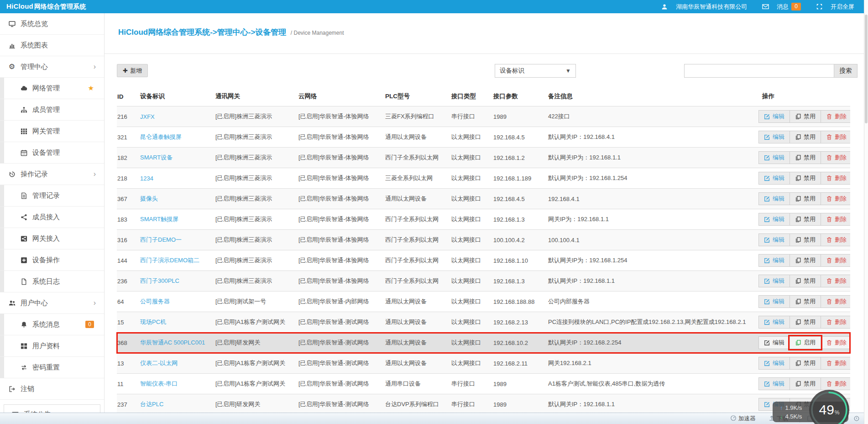 The height and width of the screenshot is (424, 868). I want to click on trash-icon, so click(829, 302).